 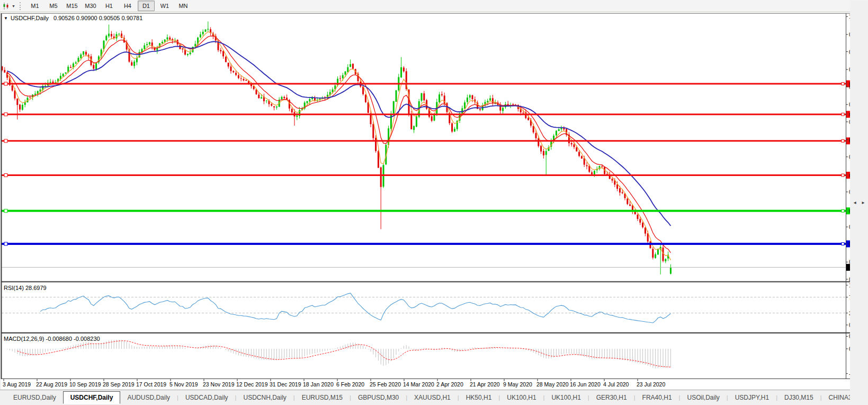 I want to click on timeframe-button-mn: MN, so click(x=183, y=6).